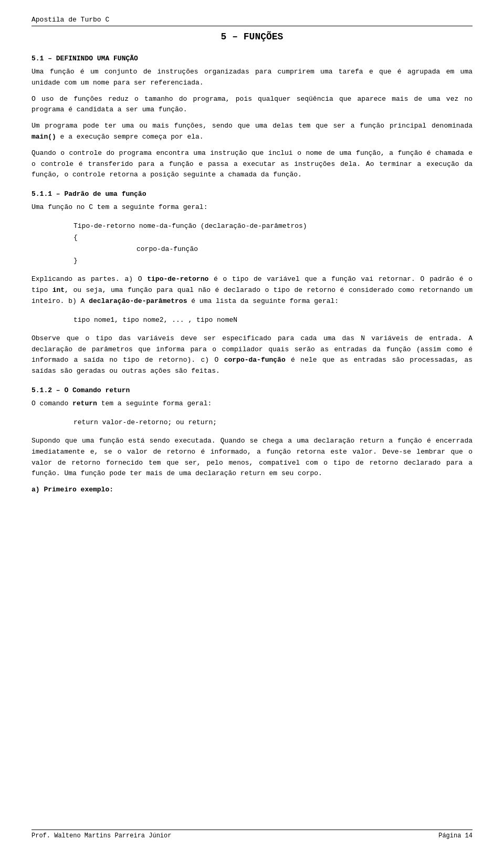  Describe the element at coordinates (273, 320) in the screenshot. I see `formula-params-line: tipo nome1, tipo nome2, ... , tipo nomeN` at that location.